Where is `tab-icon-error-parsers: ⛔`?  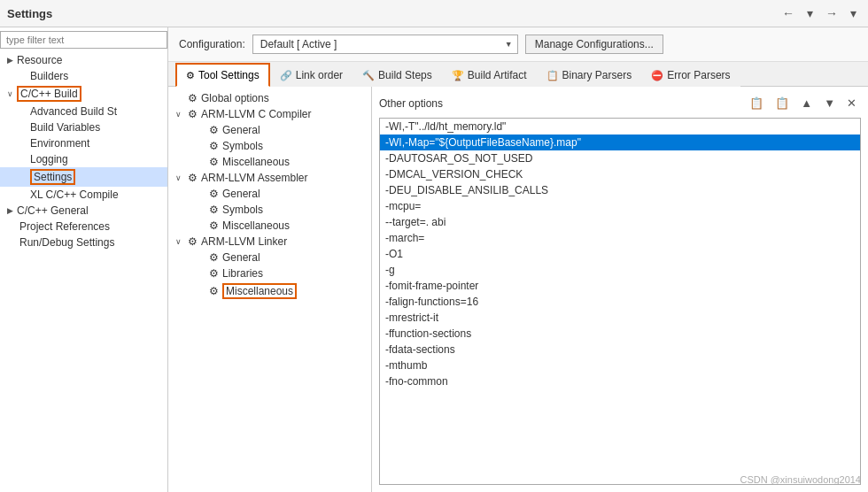 tab-icon-error-parsers: ⛔ is located at coordinates (657, 76).